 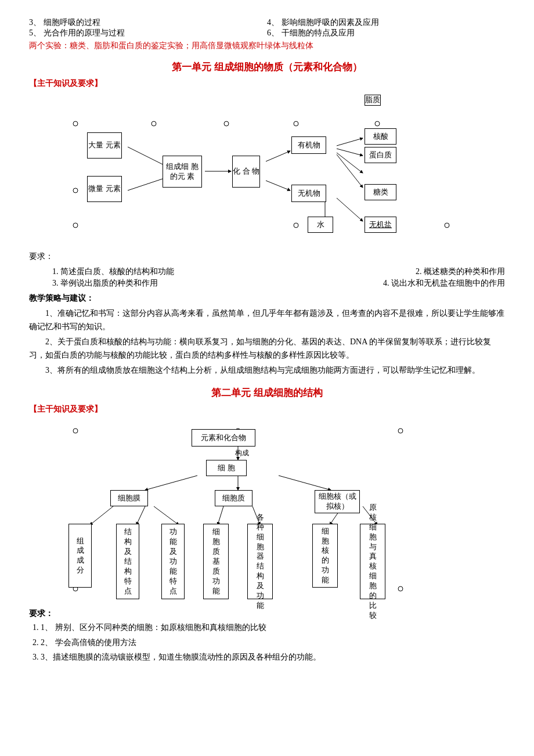 What do you see at coordinates (309, 145) in the screenshot?
I see `node-youji: 有机物` at bounding box center [309, 145].